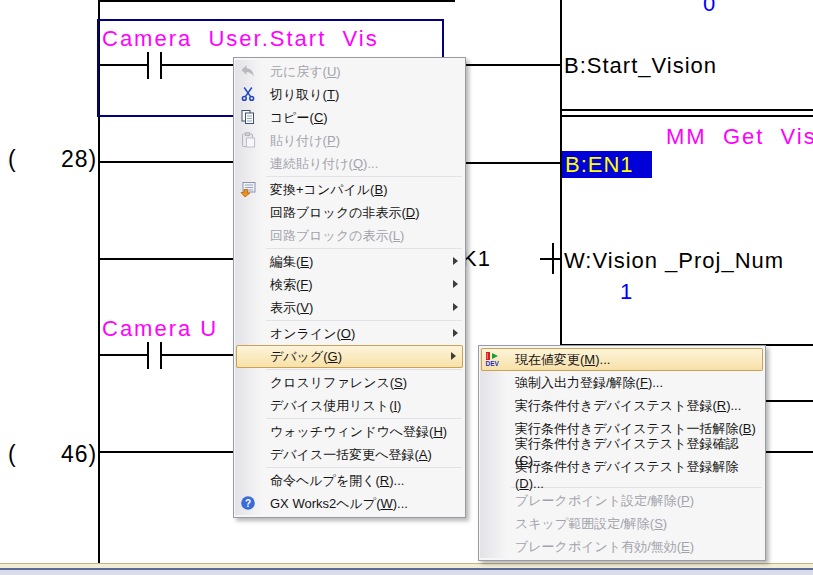 This screenshot has width=813, height=575. Describe the element at coordinates (600, 165) in the screenshot. I see `en1-label: B:EN1` at that location.